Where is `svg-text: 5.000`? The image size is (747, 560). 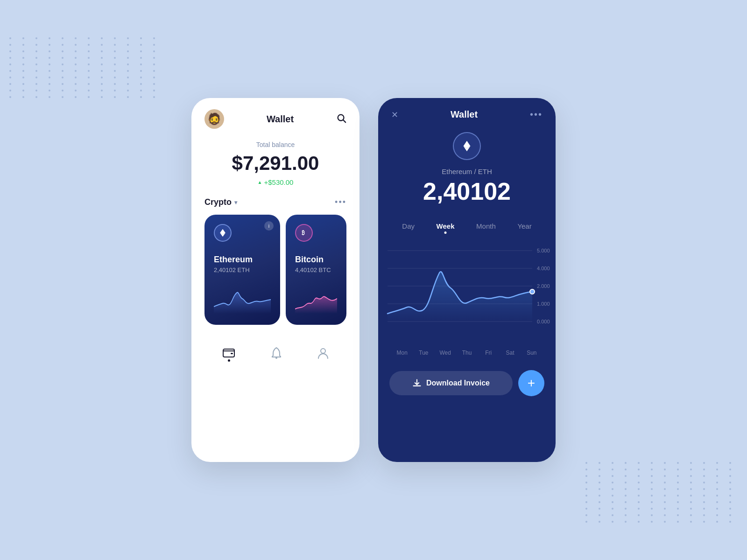
svg-text: 5.000 is located at coordinates (543, 251).